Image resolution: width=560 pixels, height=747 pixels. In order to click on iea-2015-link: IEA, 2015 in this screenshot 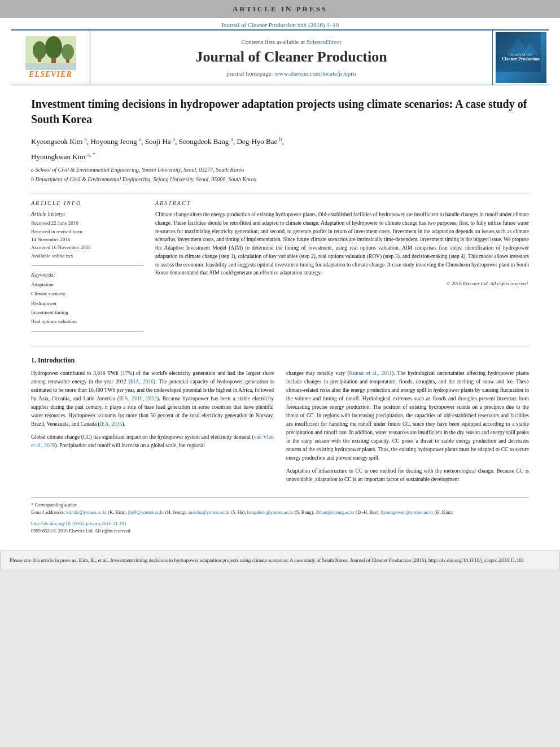, I will do `click(111, 424)`.